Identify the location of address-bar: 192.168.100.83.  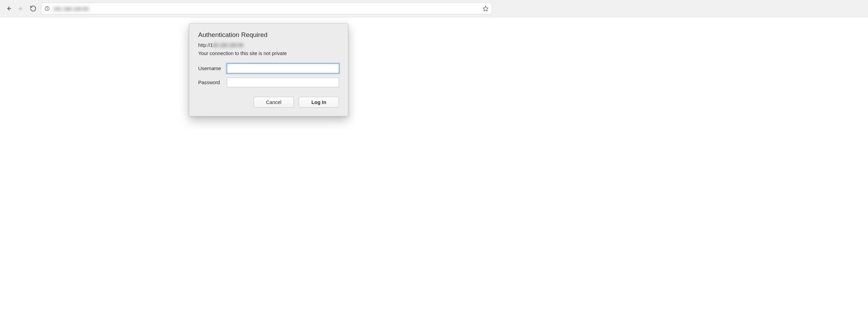
(267, 9).